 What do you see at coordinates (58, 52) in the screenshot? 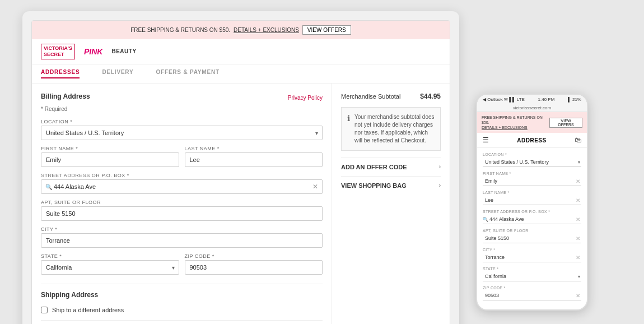
I see `vs-logo: VICTORIA'SSECRET` at bounding box center [58, 52].